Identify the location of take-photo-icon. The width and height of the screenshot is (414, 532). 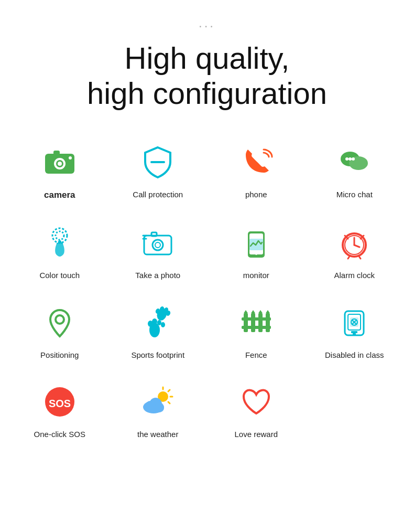
(158, 243).